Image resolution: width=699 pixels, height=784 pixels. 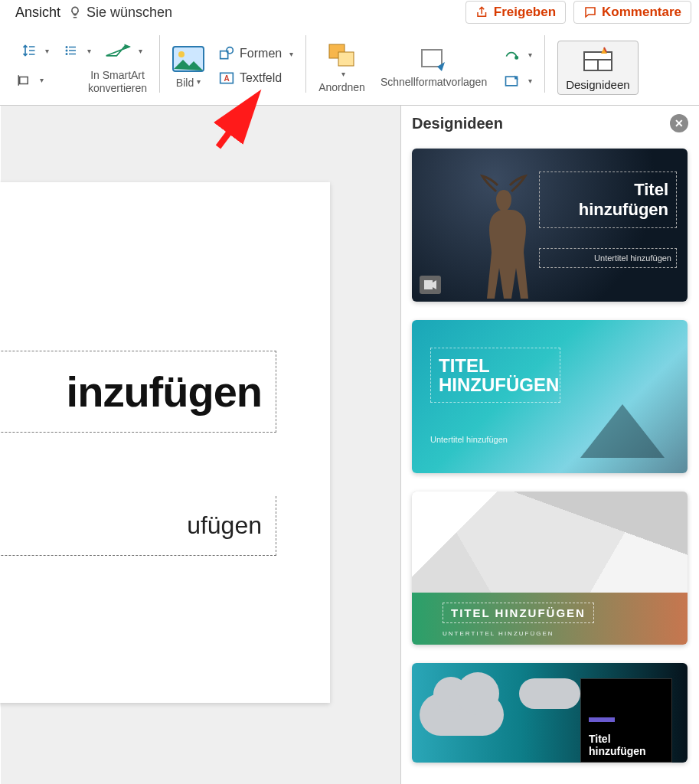 I want to click on subtitle-placeholder: ufügen, so click(x=138, y=526).